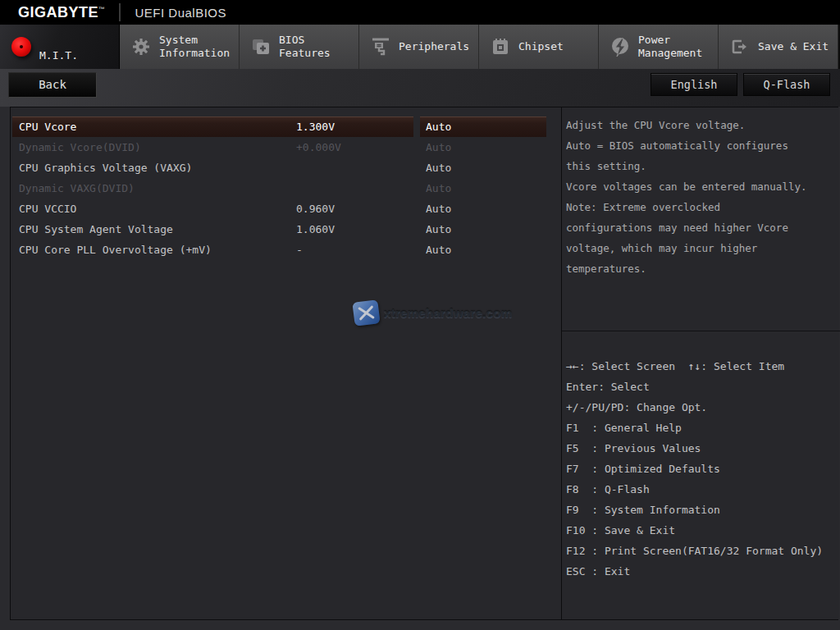 This screenshot has width=840, height=630. I want to click on setting-label: CPU Vcore, so click(48, 126).